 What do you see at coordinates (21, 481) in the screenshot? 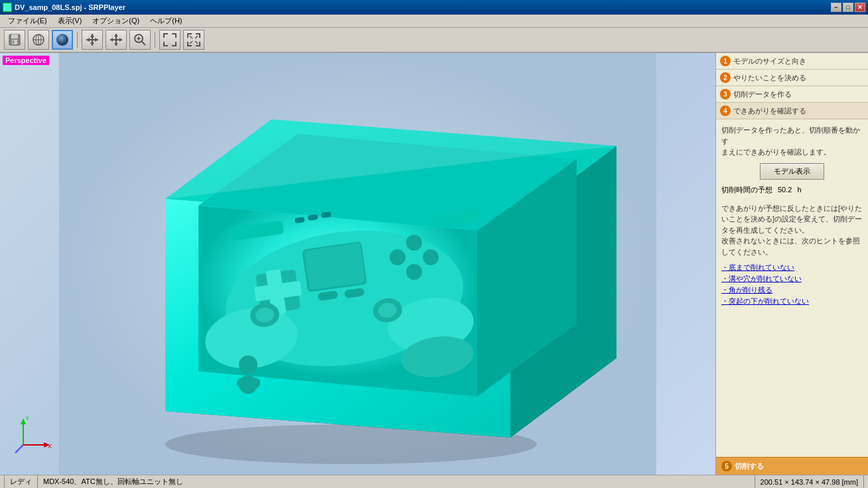
I see `status-ready: レディ` at bounding box center [21, 481].